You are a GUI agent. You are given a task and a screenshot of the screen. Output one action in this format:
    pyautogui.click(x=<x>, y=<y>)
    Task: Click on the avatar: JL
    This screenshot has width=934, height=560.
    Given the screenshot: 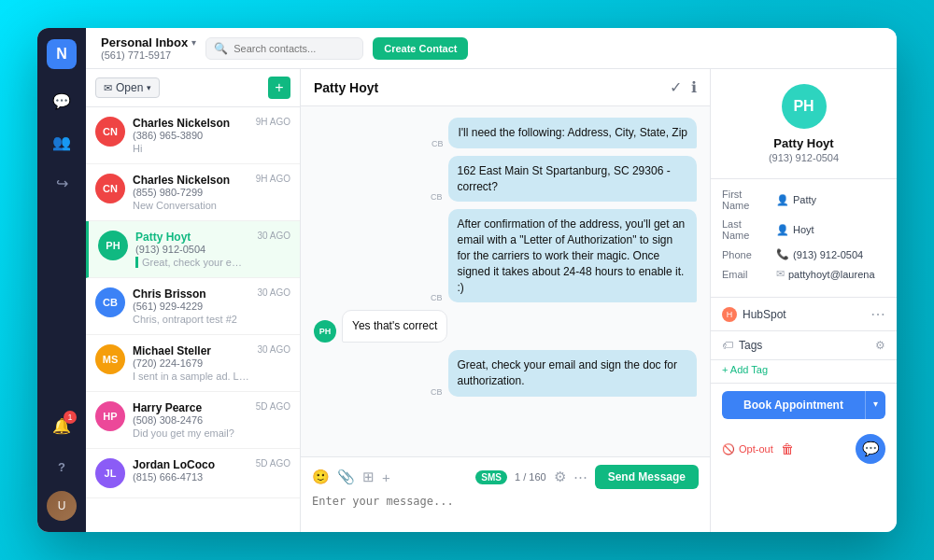 What is the action you would take?
    pyautogui.click(x=110, y=473)
    